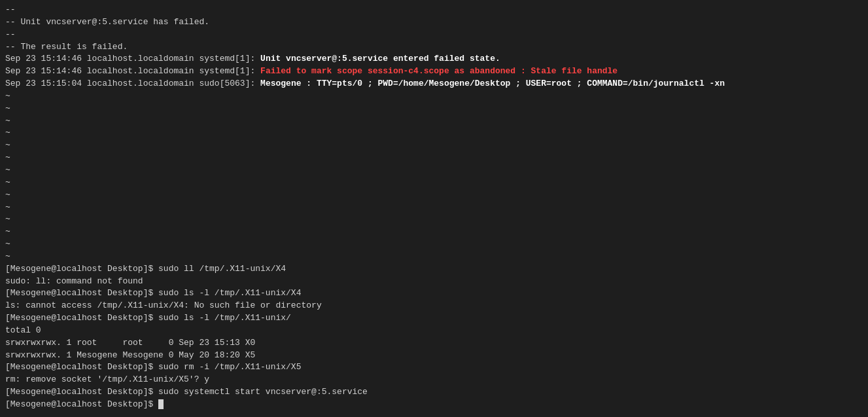 This screenshot has height=417, width=868. Describe the element at coordinates (434, 293) in the screenshot. I see `line-cmd-3: [Mesogene@localhost Desktop]$ sudo ls -l…` at that location.